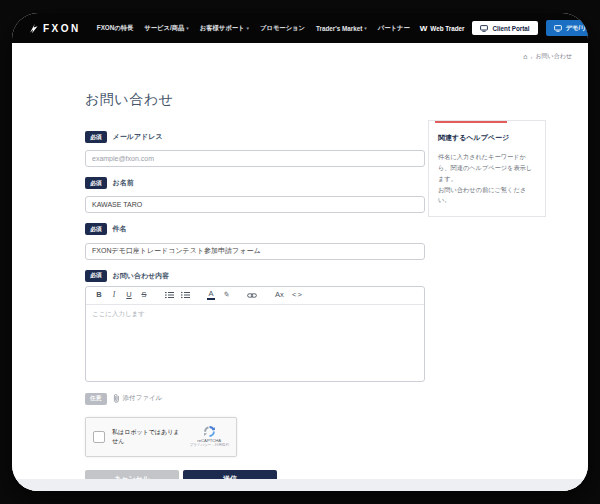 This screenshot has height=504, width=600. I want to click on nav-item-partner: パートナー, so click(394, 28).